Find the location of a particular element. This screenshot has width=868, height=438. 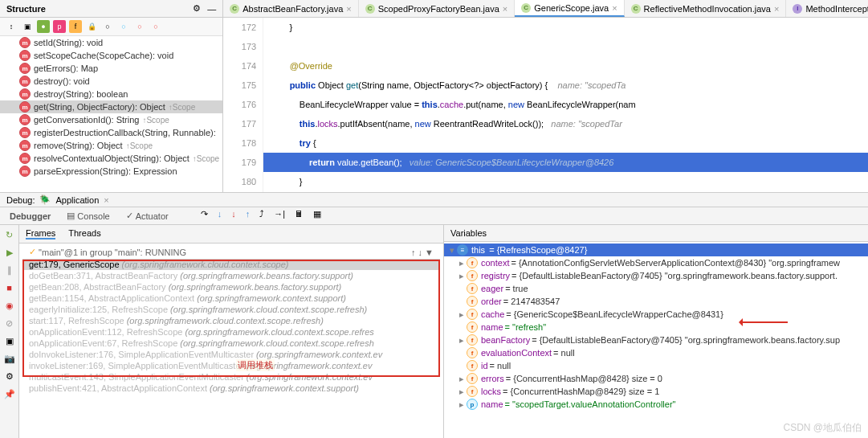

gear-icon: ⚙ is located at coordinates (197, 8).